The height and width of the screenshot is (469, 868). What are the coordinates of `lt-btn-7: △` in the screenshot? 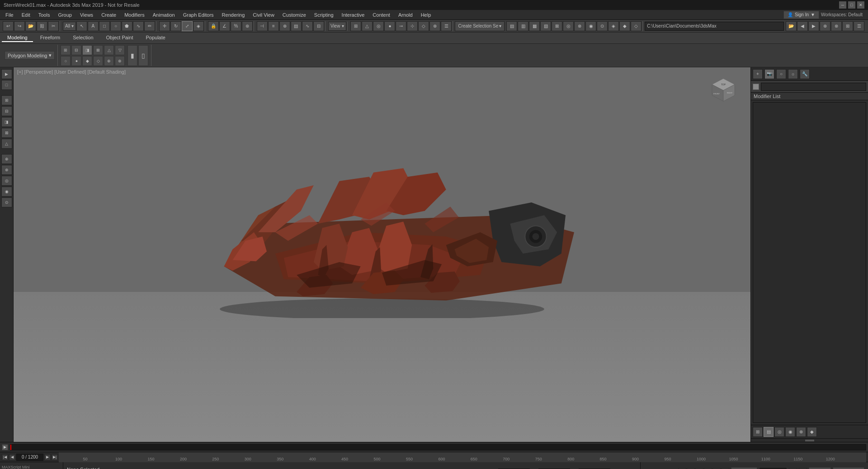 It's located at (7, 144).